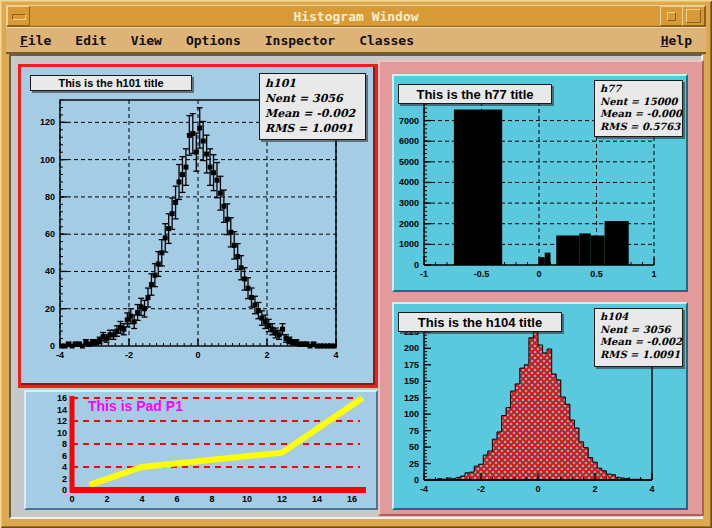 The height and width of the screenshot is (528, 712). What do you see at coordinates (641, 318) in the screenshot?
I see `h104-stats-name: h104` at bounding box center [641, 318].